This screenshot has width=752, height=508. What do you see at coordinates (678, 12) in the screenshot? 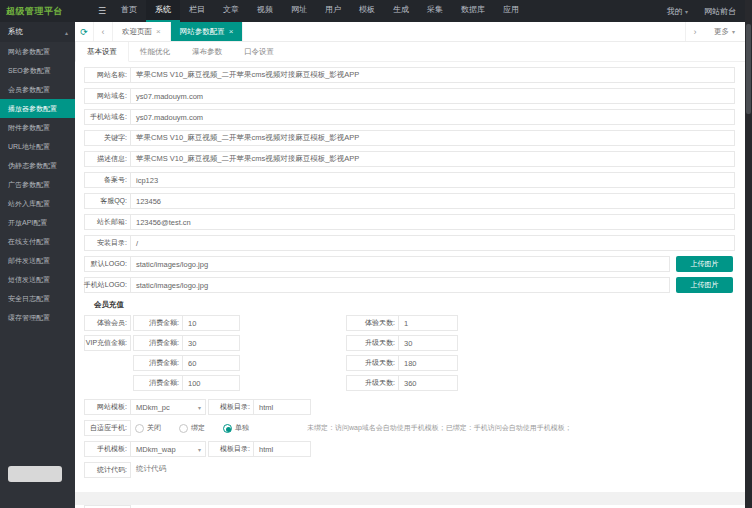
I see `user-dropdown: 我的 ▾` at bounding box center [678, 12].